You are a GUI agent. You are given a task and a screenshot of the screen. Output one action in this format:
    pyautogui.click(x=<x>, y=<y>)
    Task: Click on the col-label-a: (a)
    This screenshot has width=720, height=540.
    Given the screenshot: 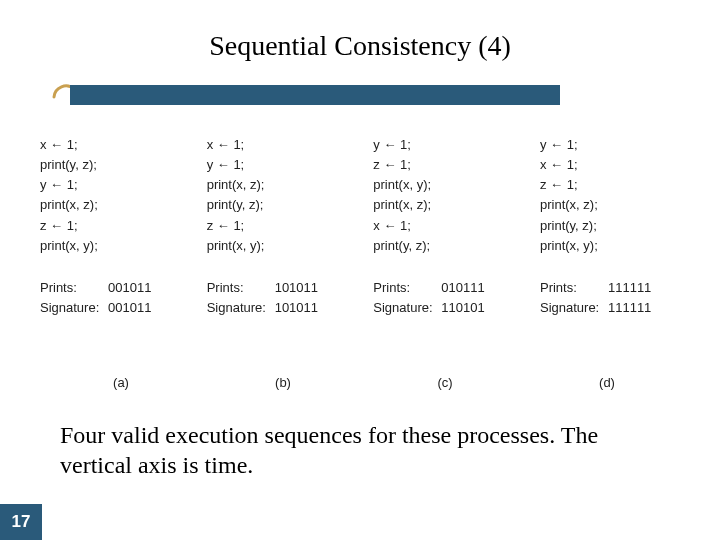 What is the action you would take?
    pyautogui.click(x=121, y=382)
    